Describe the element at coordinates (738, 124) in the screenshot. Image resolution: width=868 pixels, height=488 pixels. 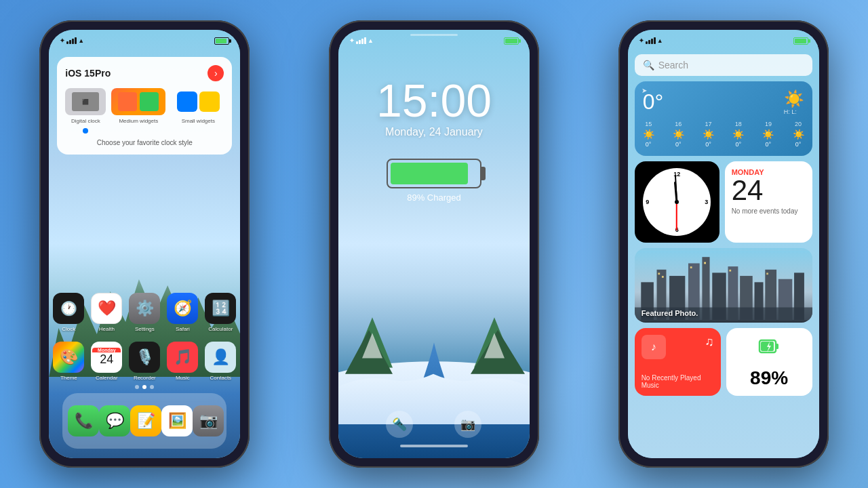
I see `forecast-hour-18: 18` at that location.